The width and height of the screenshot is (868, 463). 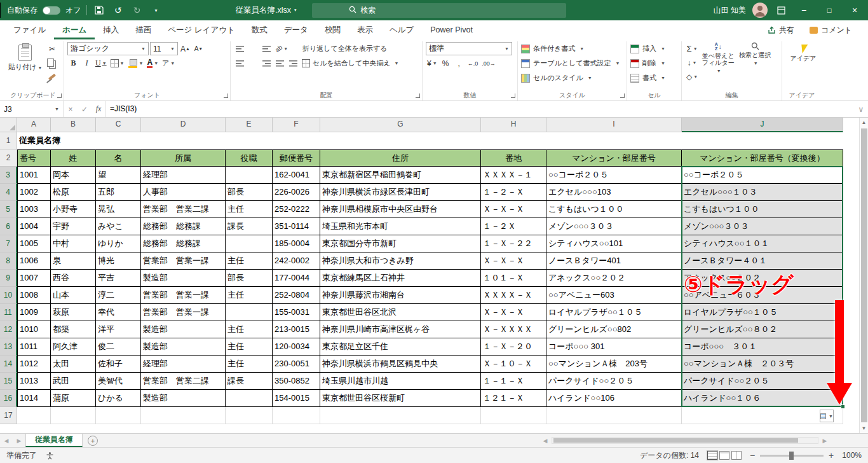 I want to click on cell-H16: １２１－Ｘ, so click(x=513, y=398).